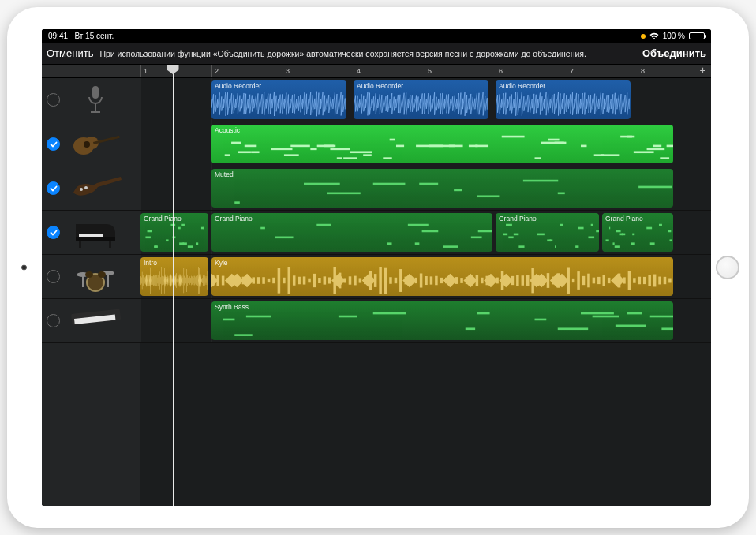 This screenshot has width=756, height=535. I want to click on battery-icon, so click(697, 36).